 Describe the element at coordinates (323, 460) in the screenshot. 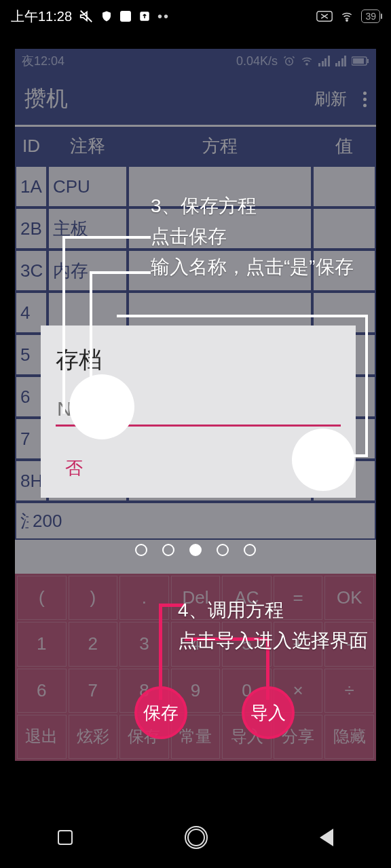

I see `spotlight-yes` at that location.